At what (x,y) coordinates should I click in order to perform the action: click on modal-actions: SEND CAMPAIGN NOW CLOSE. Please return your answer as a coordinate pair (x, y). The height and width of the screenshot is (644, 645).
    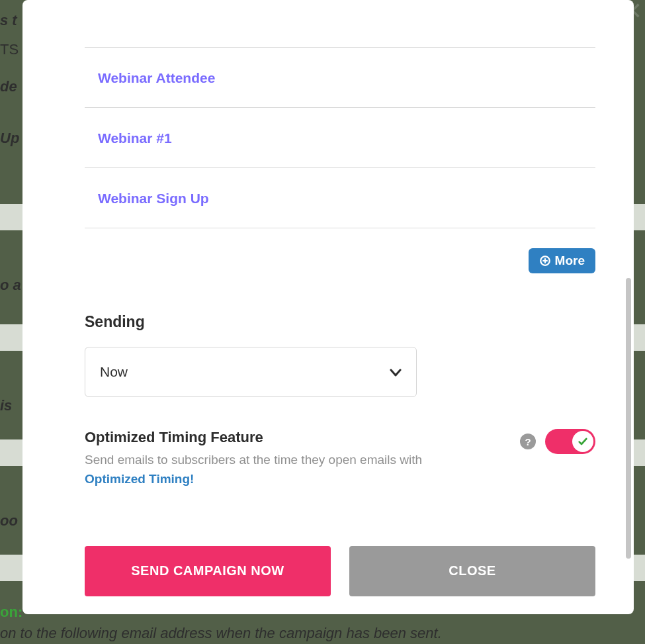
    Looking at the image, I should click on (340, 571).